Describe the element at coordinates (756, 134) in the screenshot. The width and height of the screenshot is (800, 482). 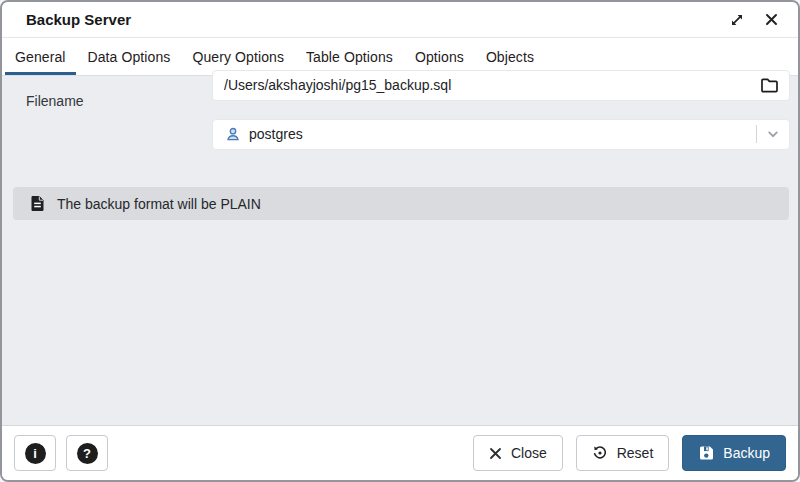
I see `select-separator` at that location.